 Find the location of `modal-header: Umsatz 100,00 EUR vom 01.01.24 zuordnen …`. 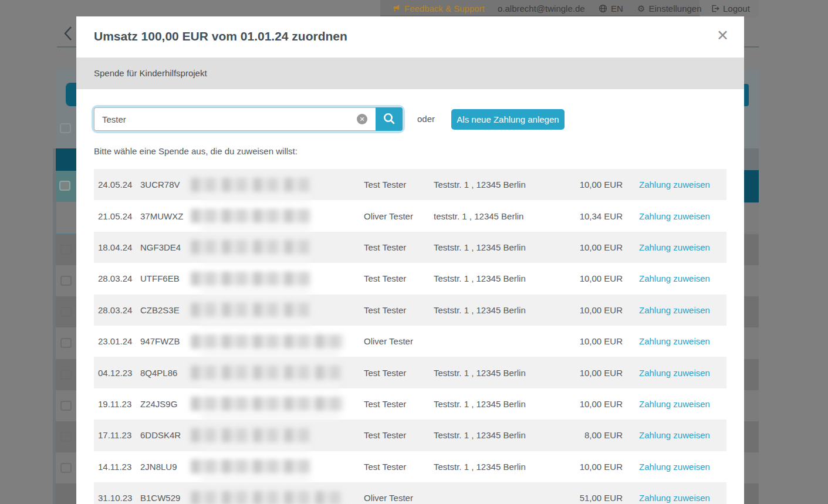

modal-header: Umsatz 100,00 EUR vom 01.01.24 zuordnen … is located at coordinates (410, 37).